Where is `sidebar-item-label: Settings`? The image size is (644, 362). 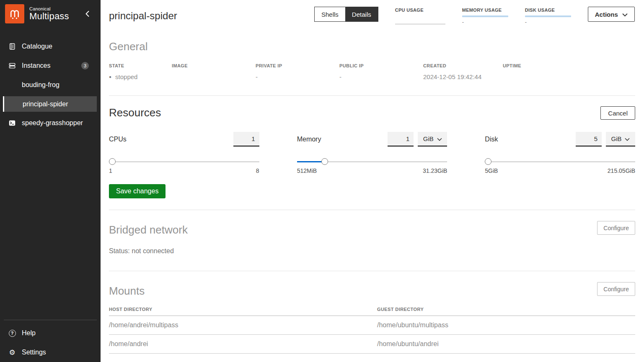
sidebar-item-label: Settings is located at coordinates (34, 352).